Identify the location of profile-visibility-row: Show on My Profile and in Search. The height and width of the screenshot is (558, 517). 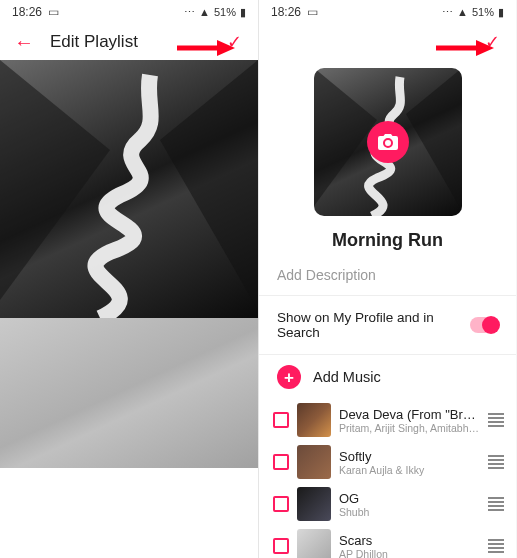
(388, 325).